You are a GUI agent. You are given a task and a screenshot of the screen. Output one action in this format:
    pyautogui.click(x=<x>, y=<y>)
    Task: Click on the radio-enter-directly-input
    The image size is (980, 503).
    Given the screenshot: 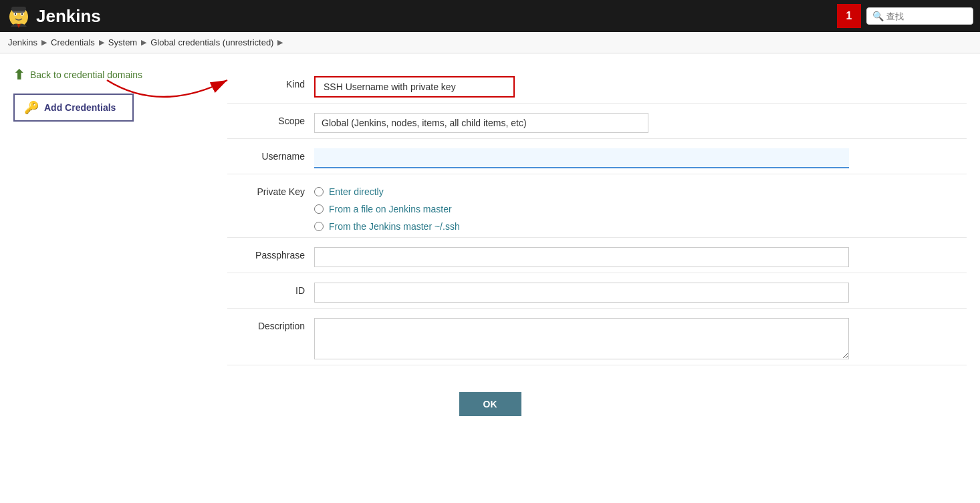 What is the action you would take?
    pyautogui.click(x=319, y=192)
    